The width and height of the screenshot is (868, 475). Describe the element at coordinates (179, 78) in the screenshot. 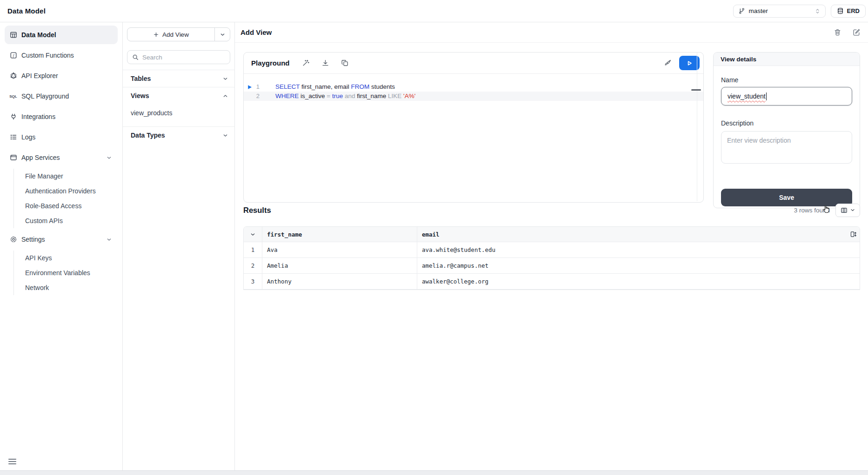

I see `section-tables: Tables` at that location.